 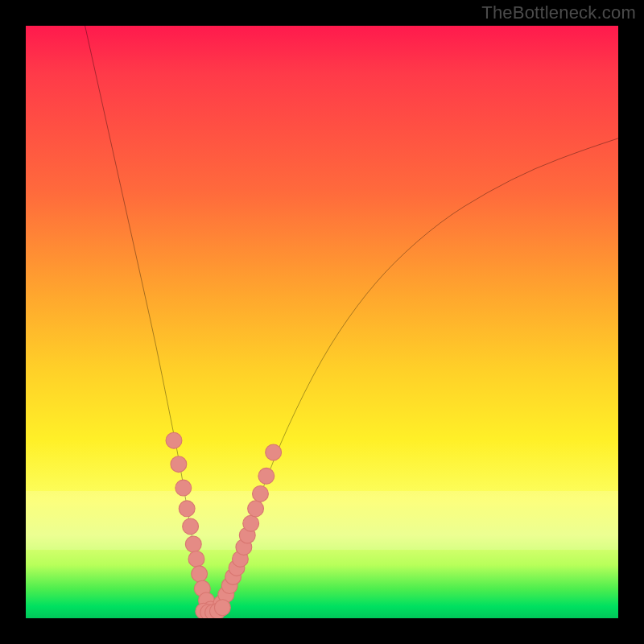 I want to click on marker-cluster-bottom, so click(x=213, y=609).